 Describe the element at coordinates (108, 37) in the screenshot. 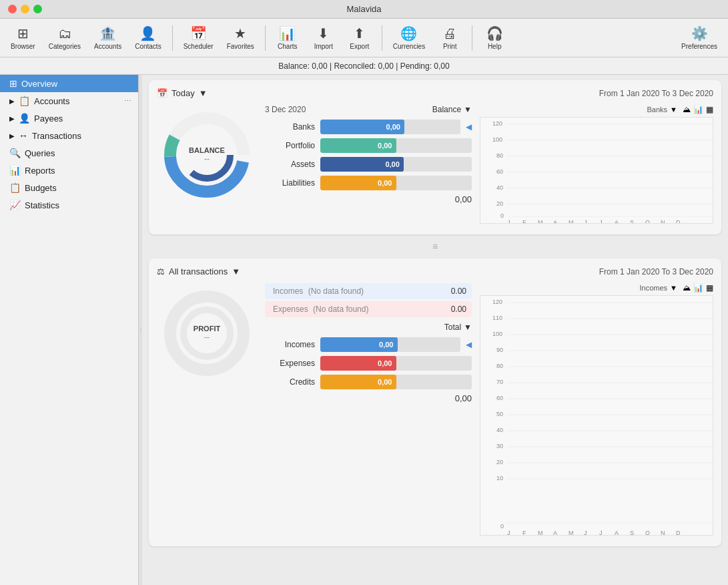

I see `toolbar-accounts: 🏦 Accounts` at that location.